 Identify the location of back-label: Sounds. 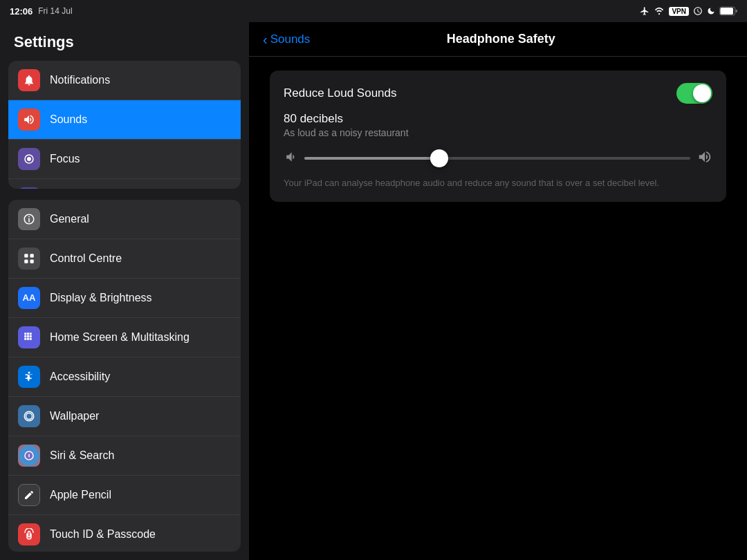
(290, 39).